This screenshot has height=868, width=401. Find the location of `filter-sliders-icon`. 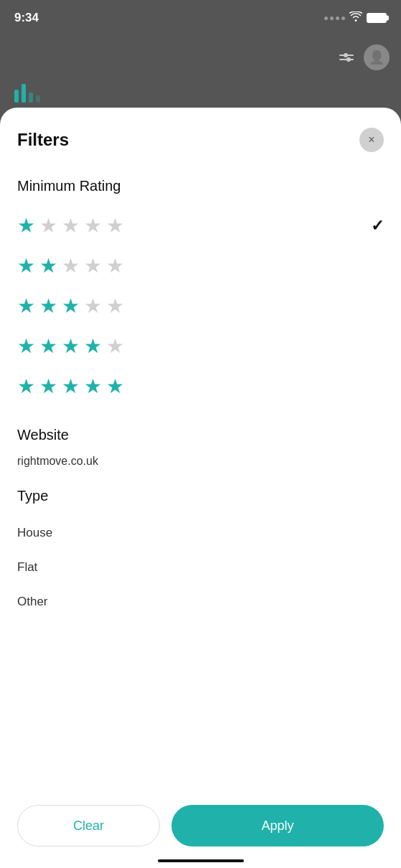

filter-sliders-icon is located at coordinates (346, 57).